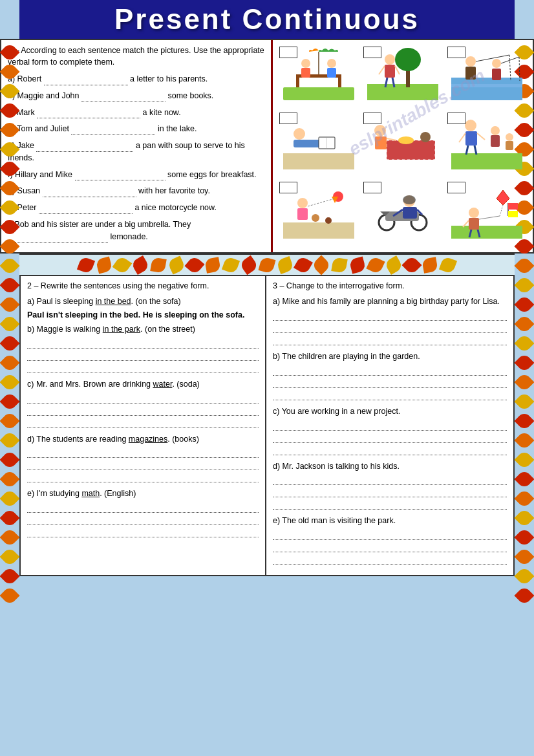 This screenshot has height=756, width=534. I want to click on answer-blank-f, so click(120, 180).